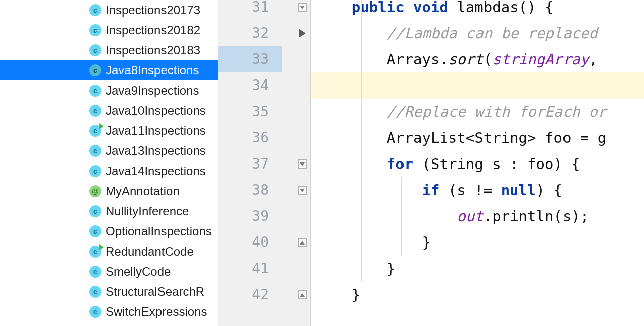 The width and height of the screenshot is (644, 326). Describe the element at coordinates (251, 10) in the screenshot. I see `line-number: 31` at that location.